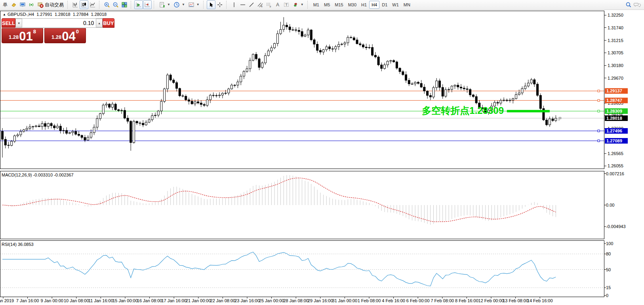 This screenshot has width=644, height=305. Describe the element at coordinates (260, 5) in the screenshot. I see `channel-tool-button: E` at that location.